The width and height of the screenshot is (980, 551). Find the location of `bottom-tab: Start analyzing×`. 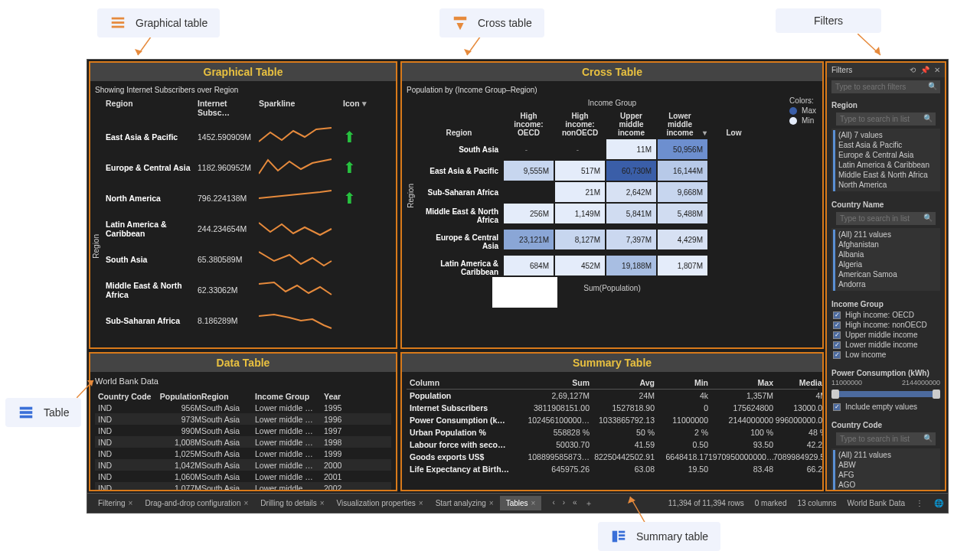

bottom-tab: Start analyzing× is located at coordinates (465, 504).